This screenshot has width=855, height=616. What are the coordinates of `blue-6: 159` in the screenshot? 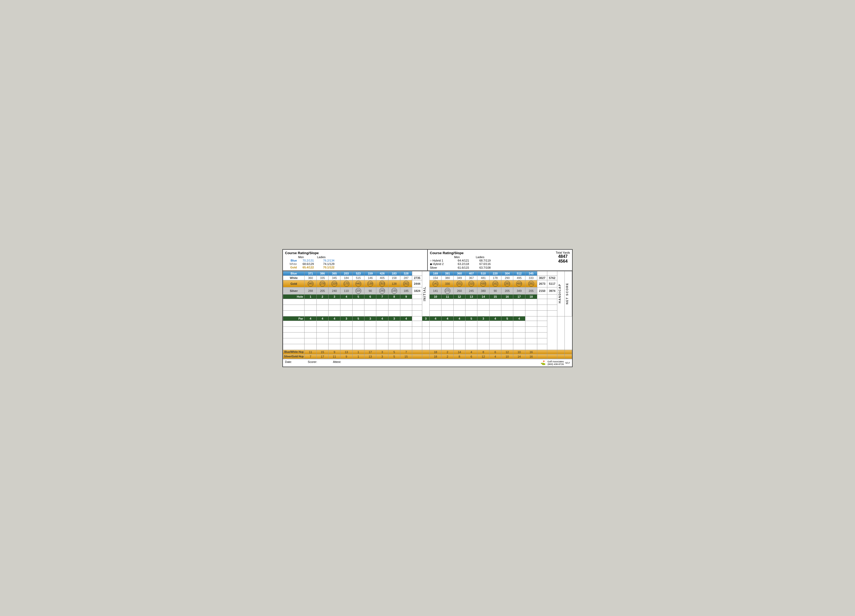 It's located at (370, 273).